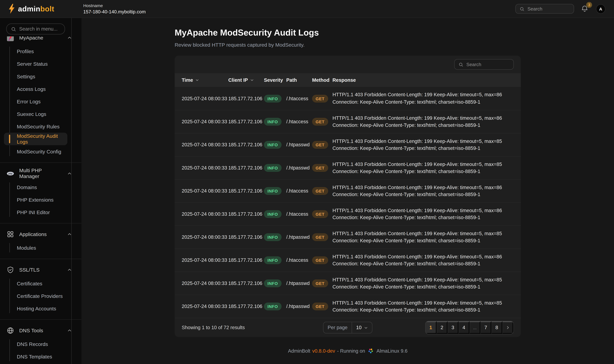  Describe the element at coordinates (10, 234) in the screenshot. I see `apps-icon` at that location.